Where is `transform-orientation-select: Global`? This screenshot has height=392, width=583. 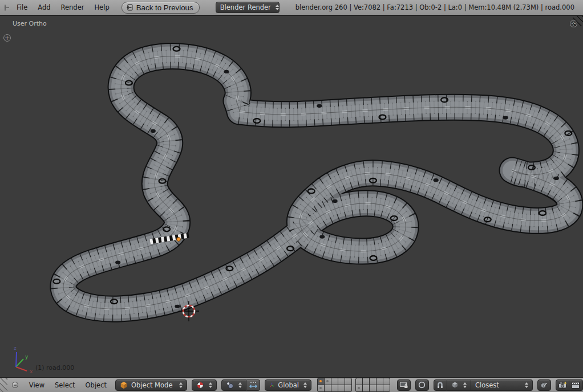
transform-orientation-select: Global is located at coordinates (288, 385).